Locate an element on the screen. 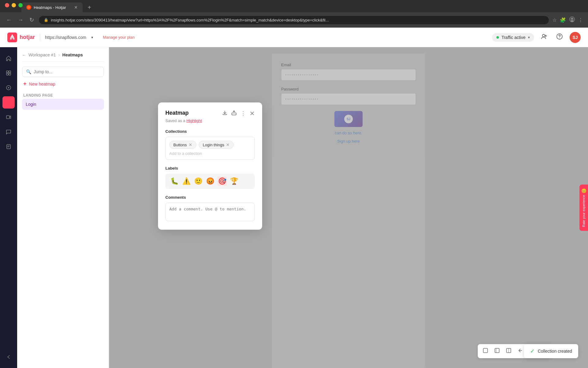 This screenshot has height=368, width=588. search-icon: 🔍 is located at coordinates (29, 72).